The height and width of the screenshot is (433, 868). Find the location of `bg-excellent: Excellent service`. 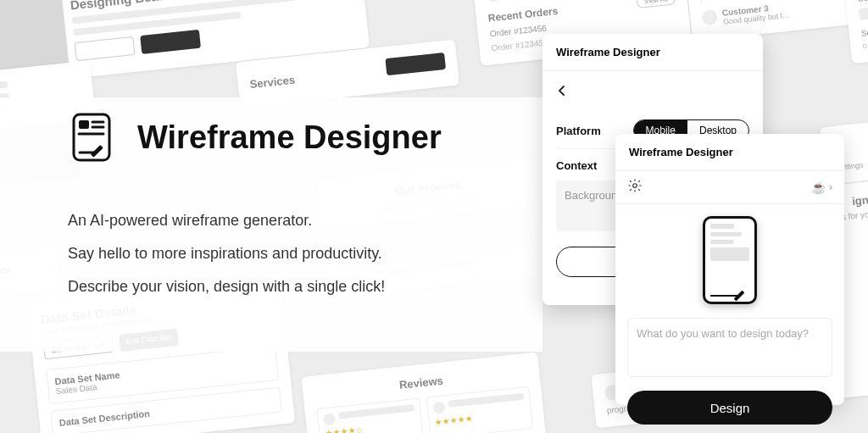

bg-excellent: Excellent service is located at coordinates (538, 0).